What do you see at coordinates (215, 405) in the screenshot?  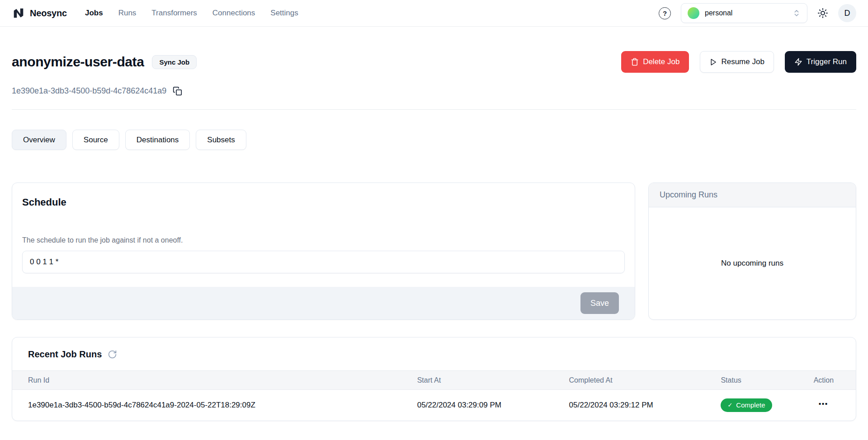 I see `run-id-cell: 1e390e1a-3db3-4500-b59d-4c78624c41a9-202…` at bounding box center [215, 405].